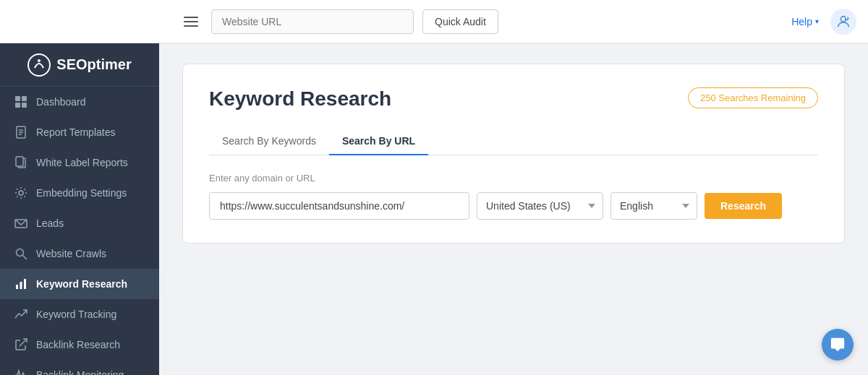 This screenshot has height=375, width=868. What do you see at coordinates (379, 142) in the screenshot?
I see `tab-search-by-url: Search By URL` at bounding box center [379, 142].